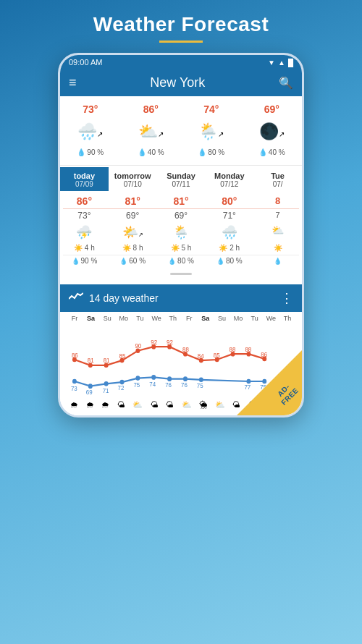 This screenshot has width=362, height=644. Describe the element at coordinates (238, 318) in the screenshot. I see `day-label-mo2: Mo` at that location.